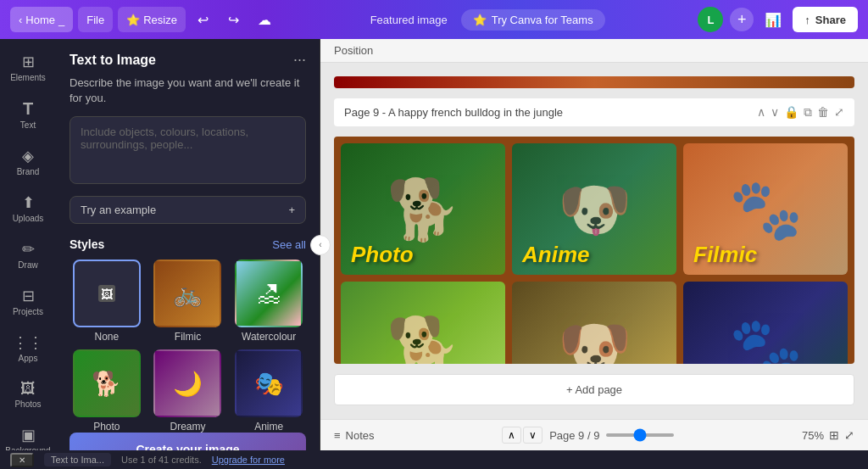  I want to click on try-example-button: Try an example +, so click(188, 210).